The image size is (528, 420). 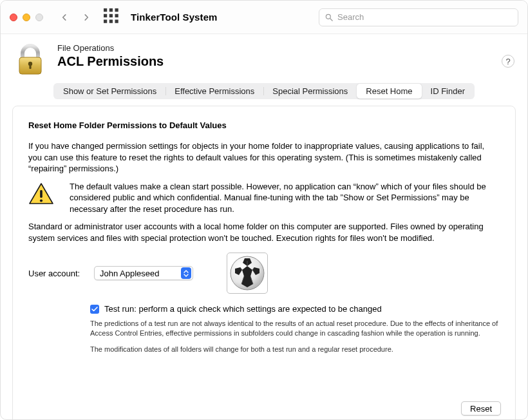 I want to click on warning-icon, so click(x=44, y=198).